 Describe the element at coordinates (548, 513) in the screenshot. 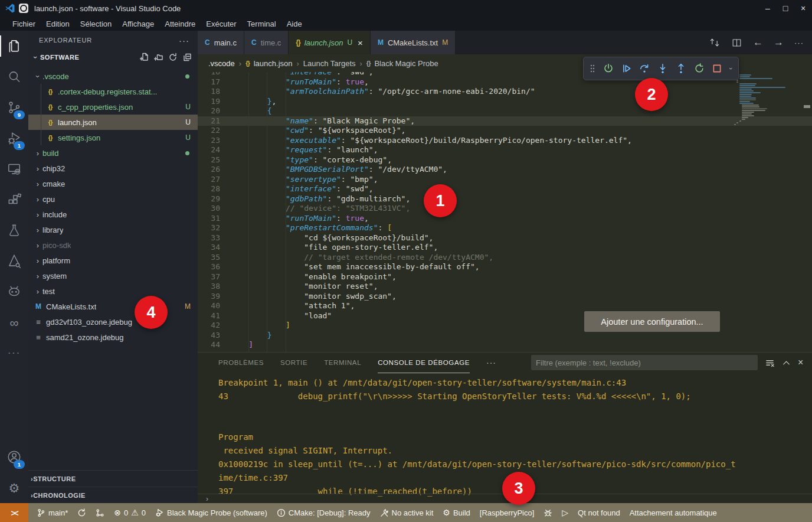

I see `debug-bug-button` at that location.